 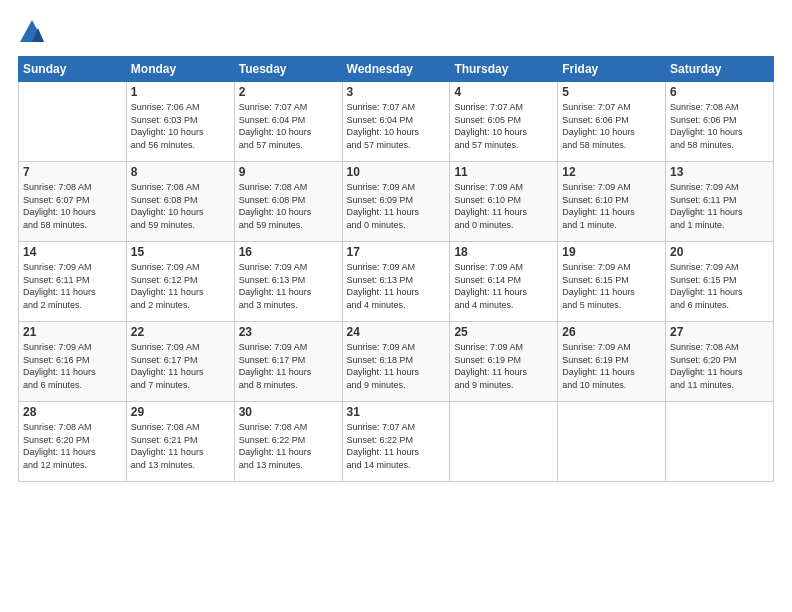 What do you see at coordinates (396, 362) in the screenshot?
I see `calendar-day-cell: 24Sunrise: 7:09 AM Sunset: 6:18 PM Dayli…` at bounding box center [396, 362].